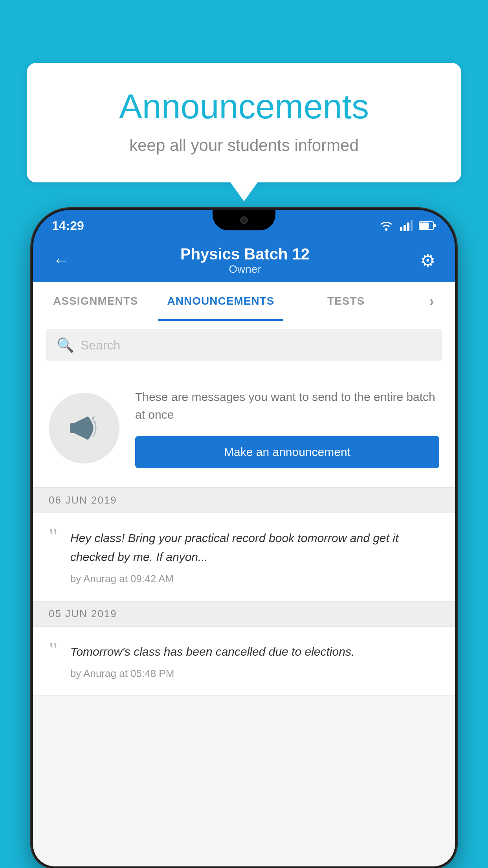 The width and height of the screenshot is (488, 868). I want to click on announcement-item-1: " Hey class! Bring your practical record…, so click(244, 557).